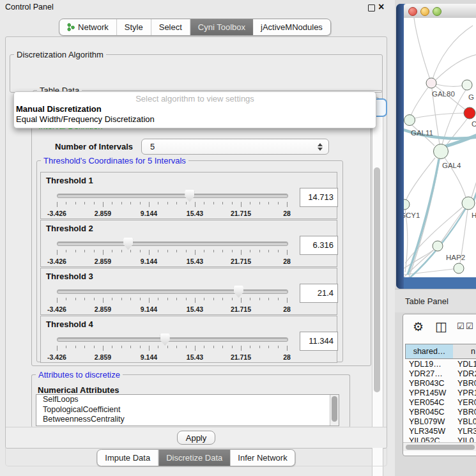 The width and height of the screenshot is (476, 476). Describe the element at coordinates (406, 204) in the screenshot. I see `network-node-gcy1` at that location.